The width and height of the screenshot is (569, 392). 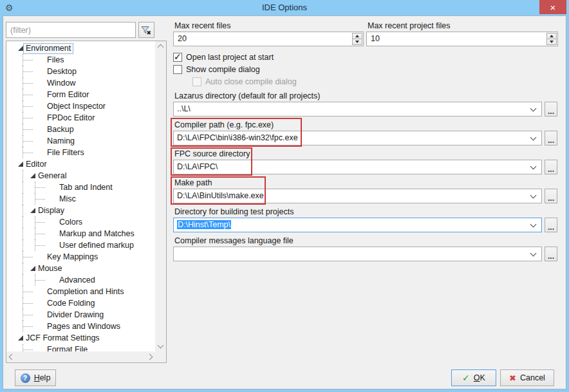 What do you see at coordinates (81, 164) in the screenshot?
I see `tree-item: Editor` at bounding box center [81, 164].